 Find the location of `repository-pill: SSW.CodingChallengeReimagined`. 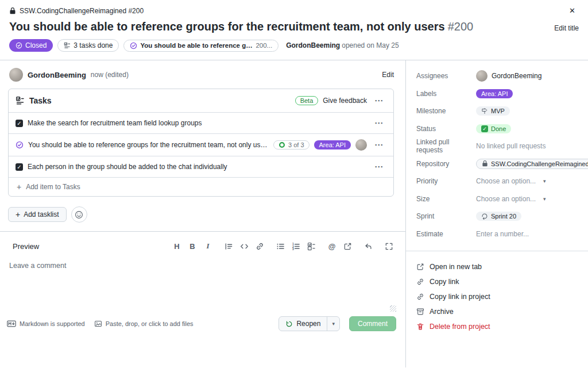

repository-pill: SSW.CodingChallengeReimagined is located at coordinates (532, 164).